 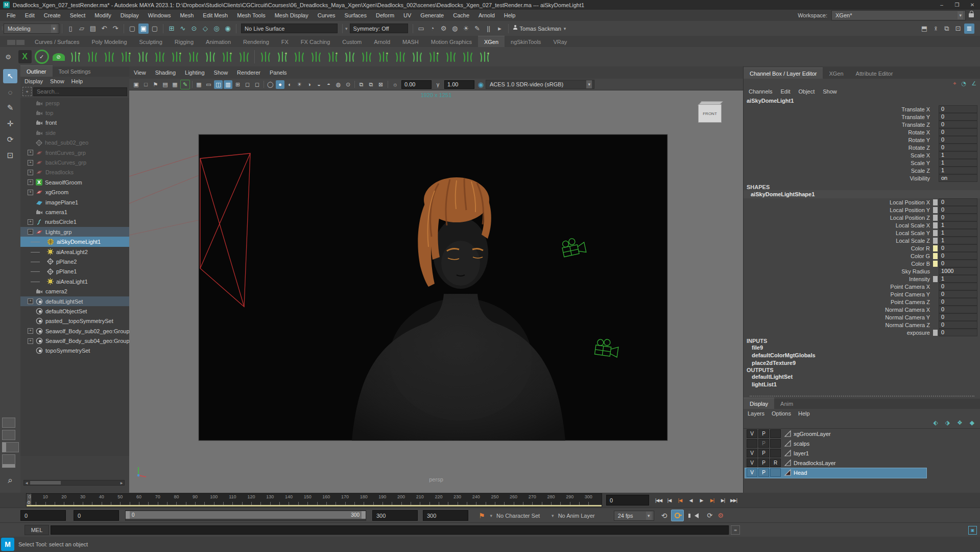 I want to click on gamma-field: 1.00, so click(x=460, y=85).